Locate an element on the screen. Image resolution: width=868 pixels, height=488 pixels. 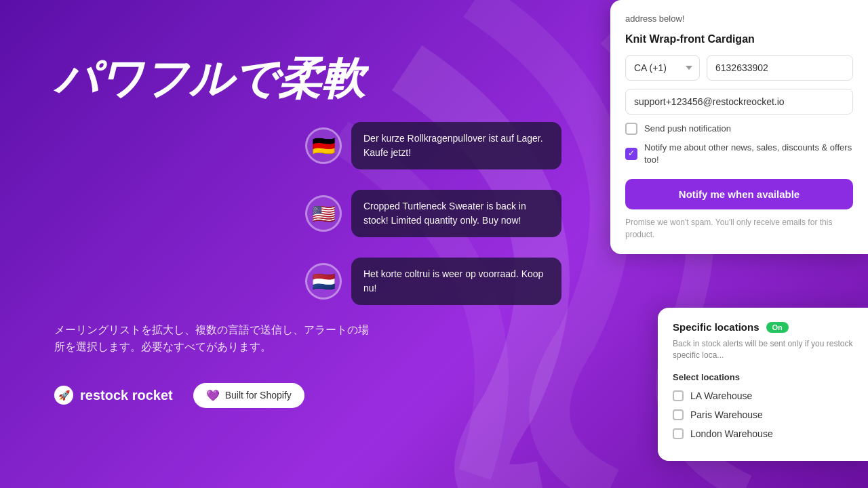
push-notification-row: Send push notification is located at coordinates (739, 129).